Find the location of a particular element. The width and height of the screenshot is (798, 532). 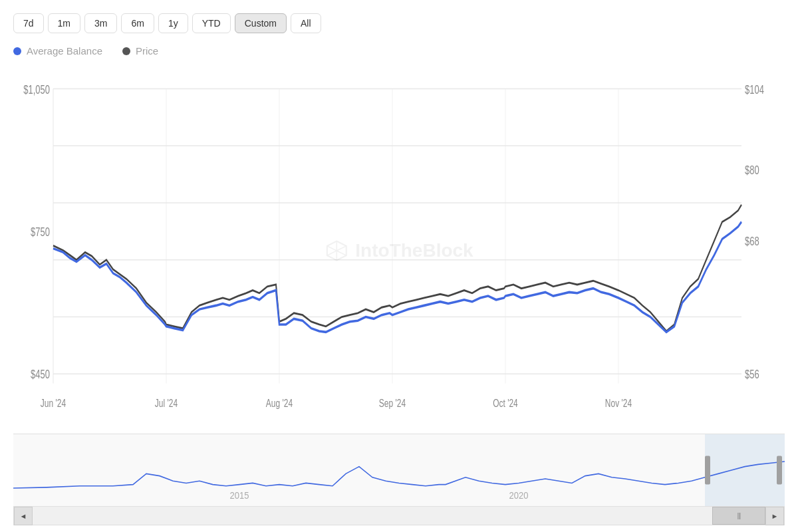

svg-text: $68 is located at coordinates (752, 241).